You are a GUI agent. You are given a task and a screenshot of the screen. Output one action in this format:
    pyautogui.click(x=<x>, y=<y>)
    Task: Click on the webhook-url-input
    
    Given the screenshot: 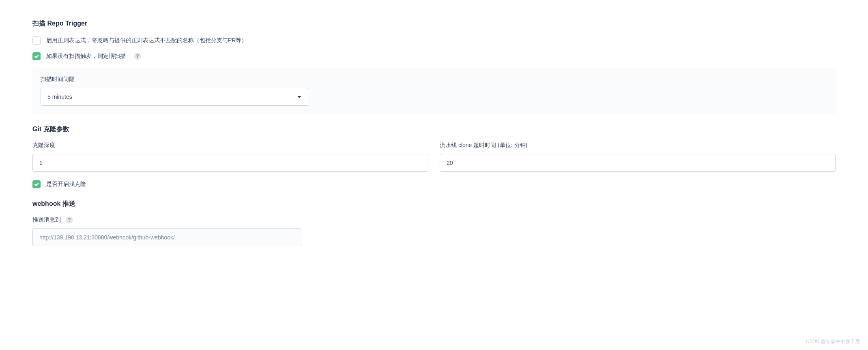 What is the action you would take?
    pyautogui.click(x=167, y=237)
    